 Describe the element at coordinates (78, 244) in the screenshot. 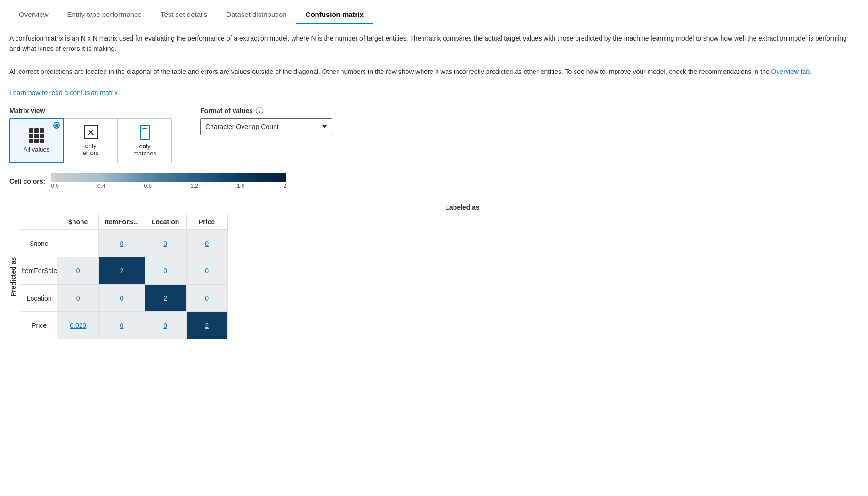

I see `cell-dash: -` at that location.